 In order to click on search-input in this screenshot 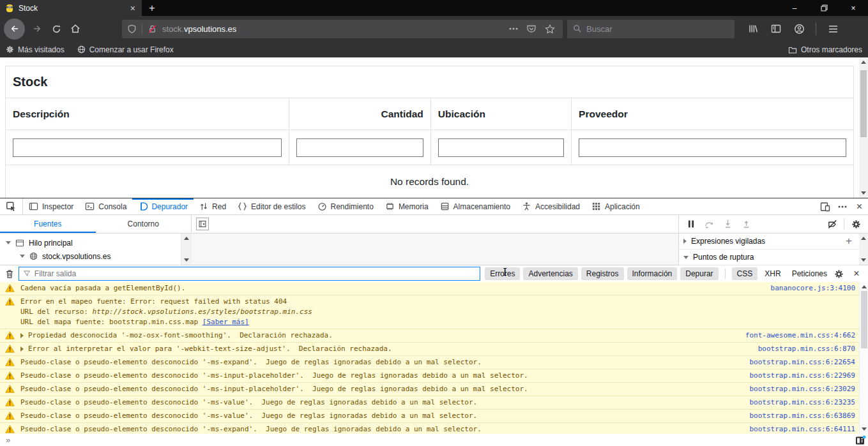, I will do `click(658, 29)`.